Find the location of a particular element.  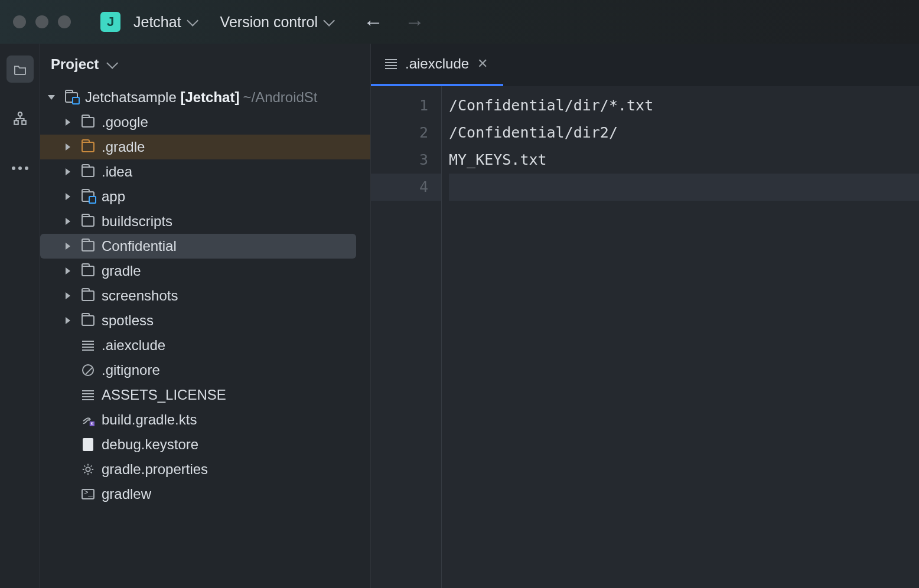

gradle-kts-icon: K is located at coordinates (88, 420).